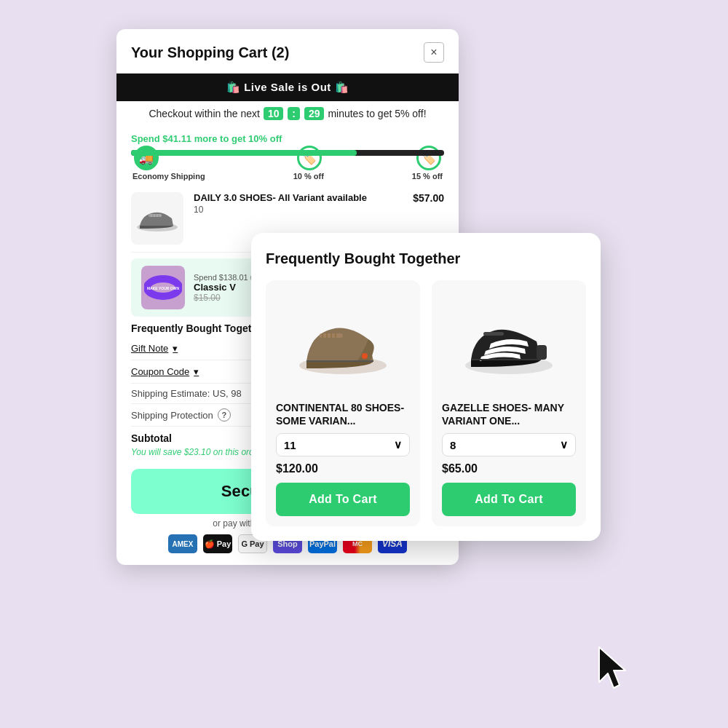 The height and width of the screenshot is (728, 728). Describe the element at coordinates (298, 204) in the screenshot. I see `cart-item-details-daily: DAILY 3.0 SHOES- All Variant available 1…` at that location.